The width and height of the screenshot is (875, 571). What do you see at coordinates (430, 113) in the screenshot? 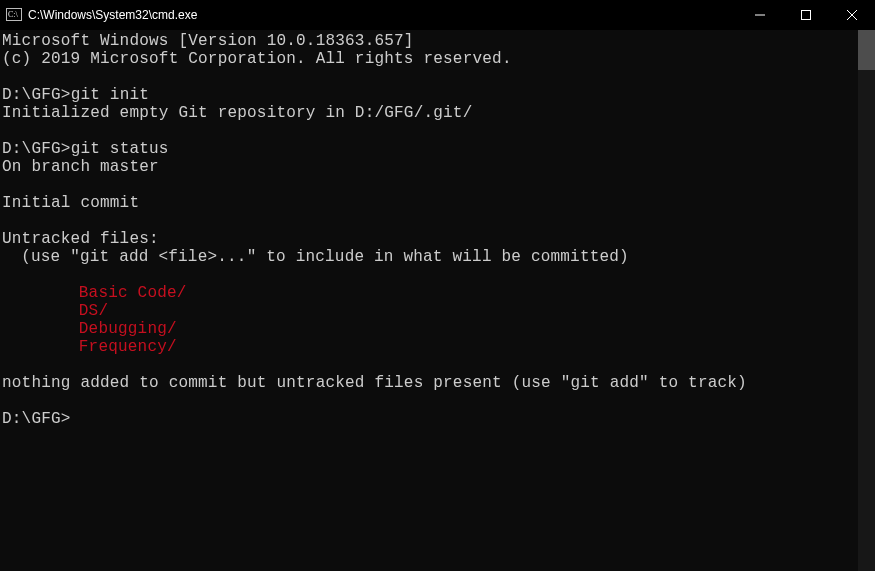
I see `init-output: Initialized empty Git repository in D:/G…` at bounding box center [430, 113].